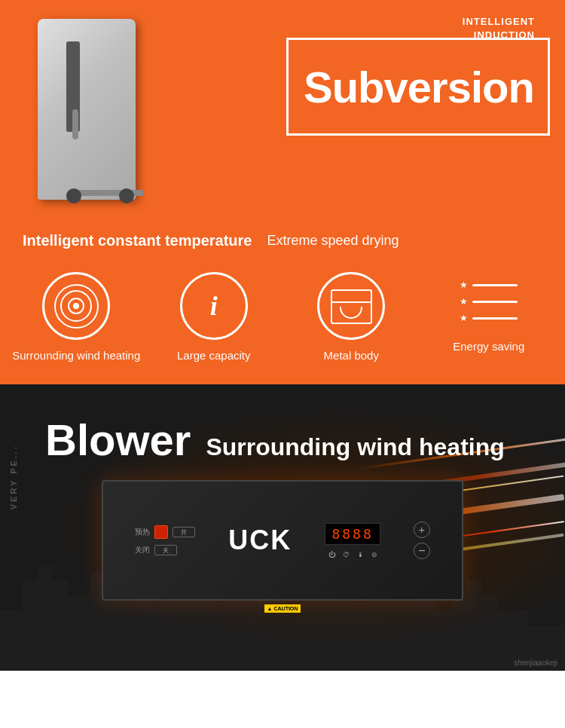  Describe the element at coordinates (464, 318) in the screenshot. I see `star-icon-3: ★` at that location.